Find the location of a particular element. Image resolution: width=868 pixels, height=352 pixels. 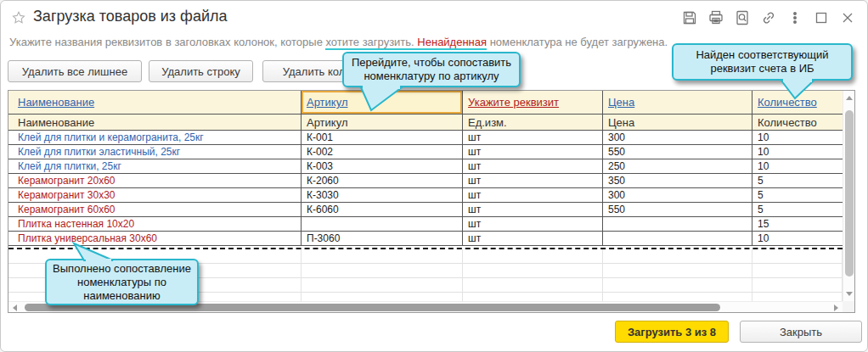

print-icon is located at coordinates (716, 18).